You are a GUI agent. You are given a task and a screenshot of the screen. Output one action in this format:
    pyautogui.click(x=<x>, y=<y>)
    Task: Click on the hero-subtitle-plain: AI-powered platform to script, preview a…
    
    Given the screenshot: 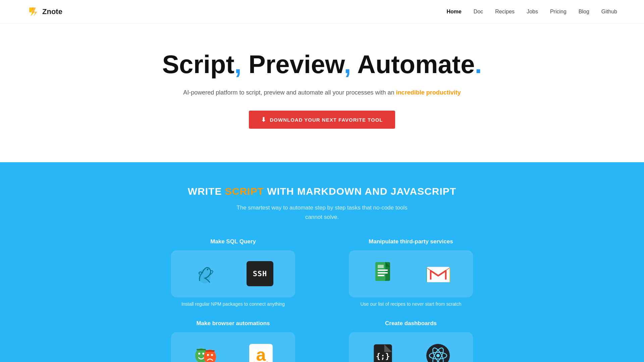 What is the action you would take?
    pyautogui.click(x=289, y=93)
    